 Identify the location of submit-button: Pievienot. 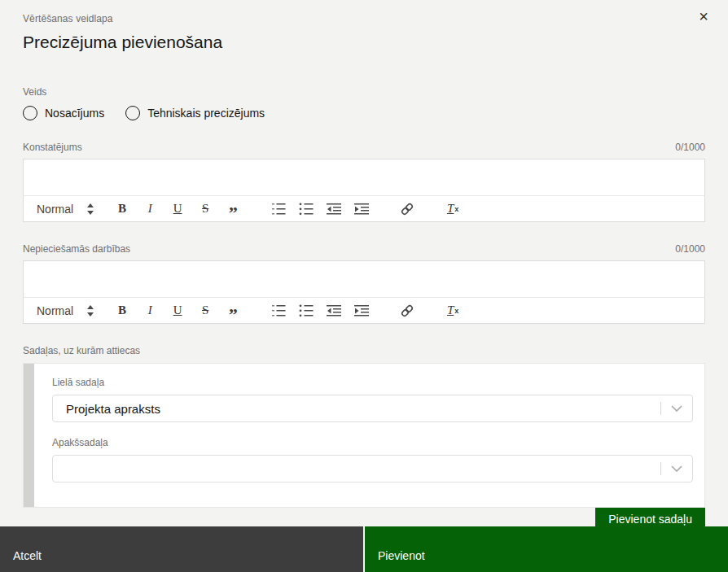
(546, 549).